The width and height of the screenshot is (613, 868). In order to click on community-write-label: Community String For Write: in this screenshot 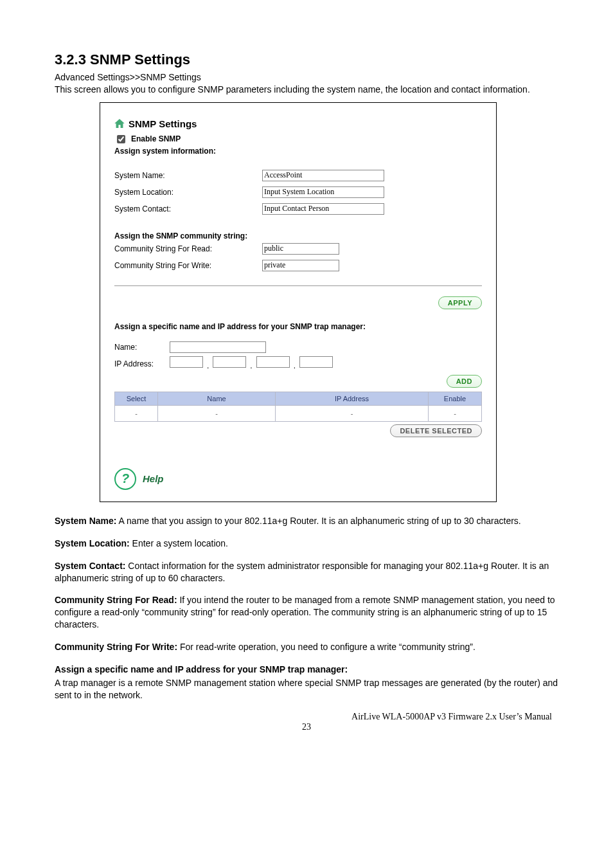, I will do `click(188, 266)`.